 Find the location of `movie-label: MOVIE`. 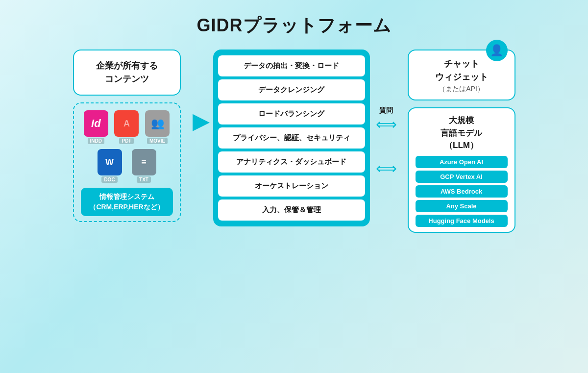

movie-label: MOVIE is located at coordinates (157, 141).